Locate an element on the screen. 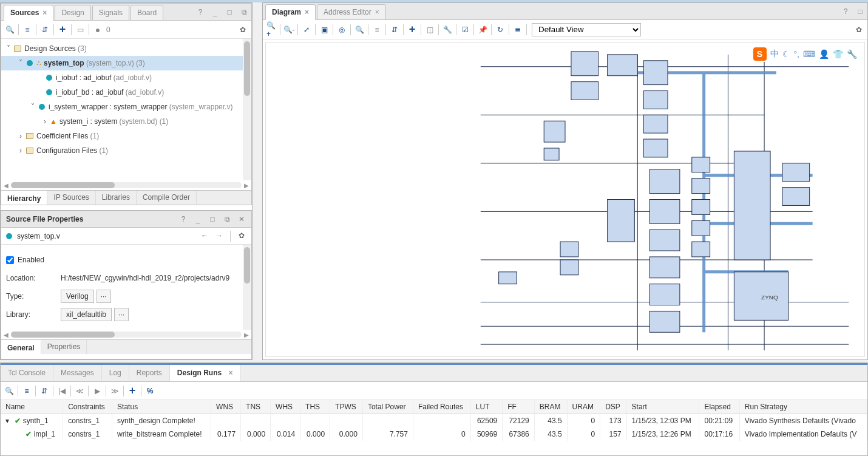  col-whs: WHS is located at coordinates (285, 407).